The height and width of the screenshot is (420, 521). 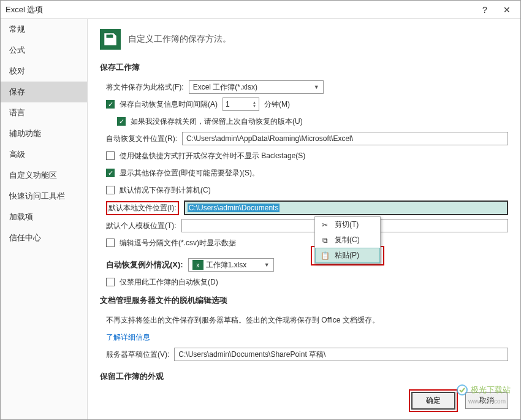 I want to click on sidebar-item-quick-access: 快速访问工具栏, so click(x=44, y=196).